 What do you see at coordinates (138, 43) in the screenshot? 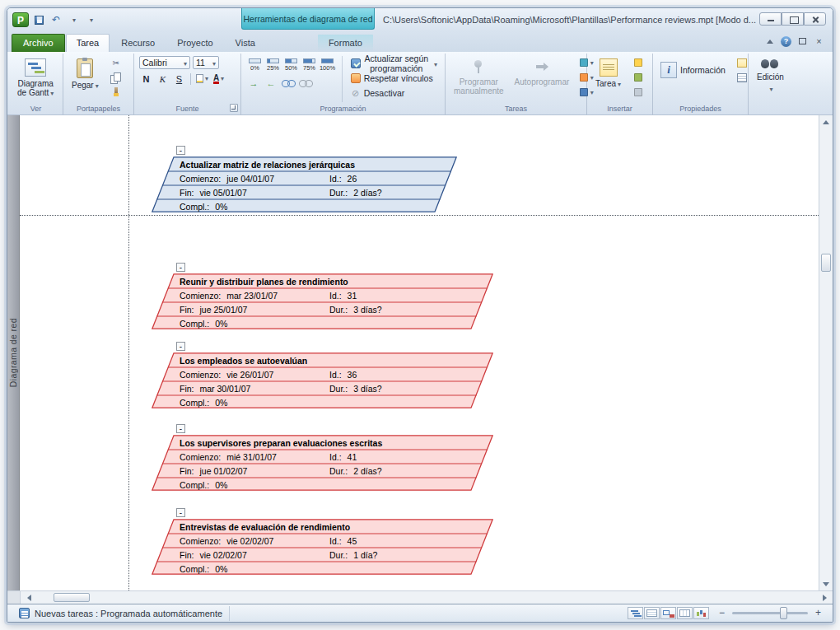
I see `tab-recurso: Recurso` at bounding box center [138, 43].